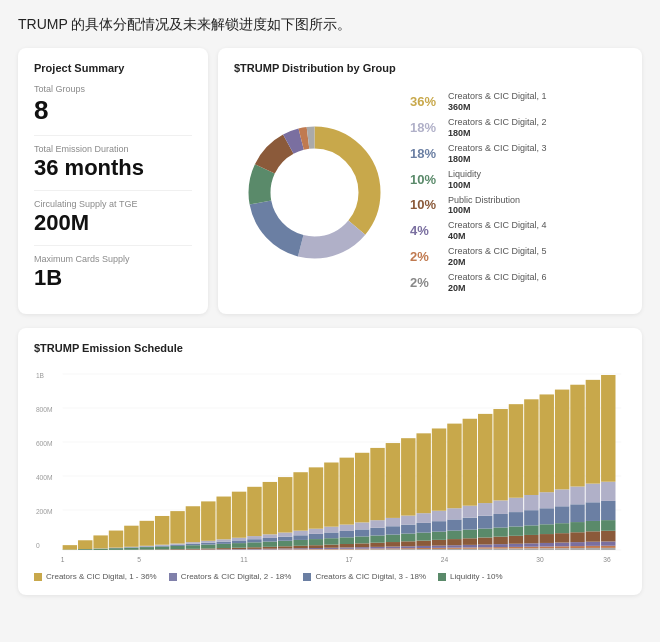 This screenshot has width=660, height=642. I want to click on max-supply-label: Maximum Cards Supply, so click(113, 259).